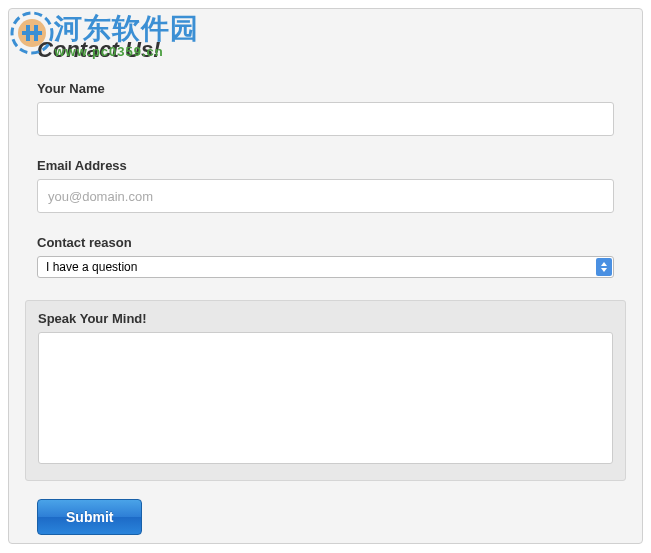 This screenshot has height=553, width=651. What do you see at coordinates (326, 256) in the screenshot?
I see `reason-group: Contact reason I have a question` at bounding box center [326, 256].